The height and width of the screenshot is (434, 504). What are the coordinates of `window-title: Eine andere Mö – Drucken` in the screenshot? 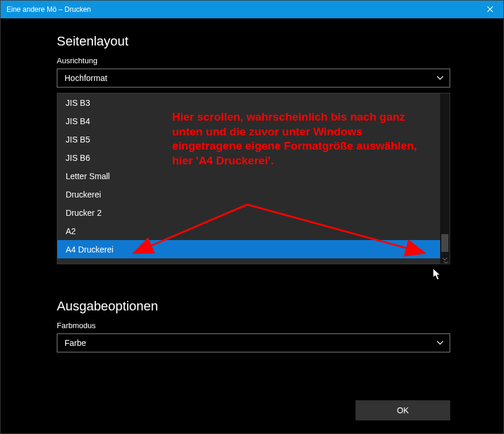 It's located at (49, 9).